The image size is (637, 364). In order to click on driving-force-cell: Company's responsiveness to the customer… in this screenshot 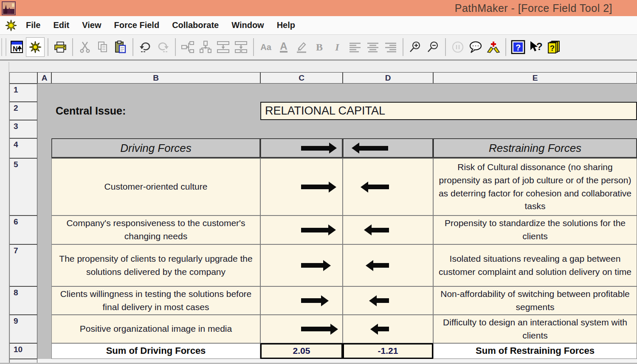, I will do `click(156, 230)`.